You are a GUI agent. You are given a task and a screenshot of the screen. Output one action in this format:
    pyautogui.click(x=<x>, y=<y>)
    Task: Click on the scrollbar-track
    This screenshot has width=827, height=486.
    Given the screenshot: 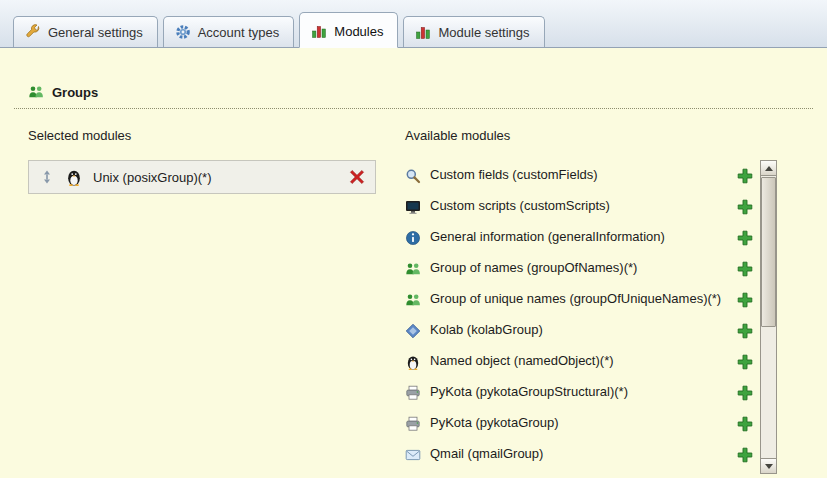 What is the action you would take?
    pyautogui.click(x=768, y=317)
    